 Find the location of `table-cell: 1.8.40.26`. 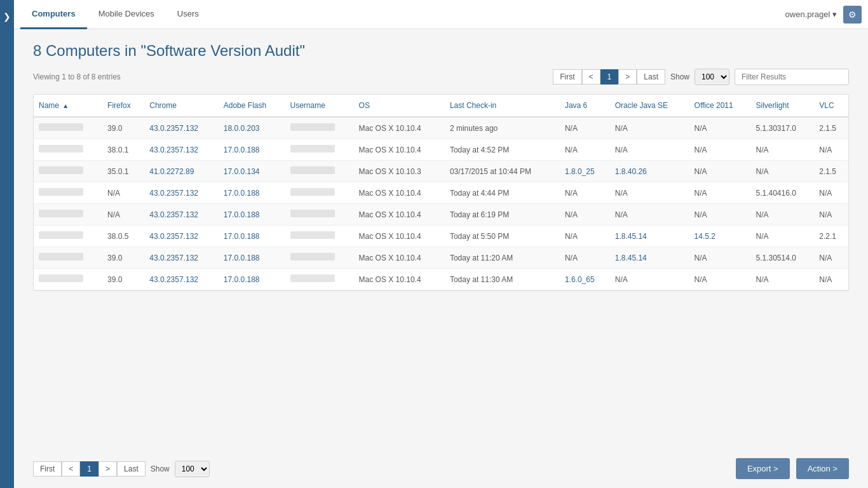

table-cell: 1.8.40.26 is located at coordinates (649, 172).